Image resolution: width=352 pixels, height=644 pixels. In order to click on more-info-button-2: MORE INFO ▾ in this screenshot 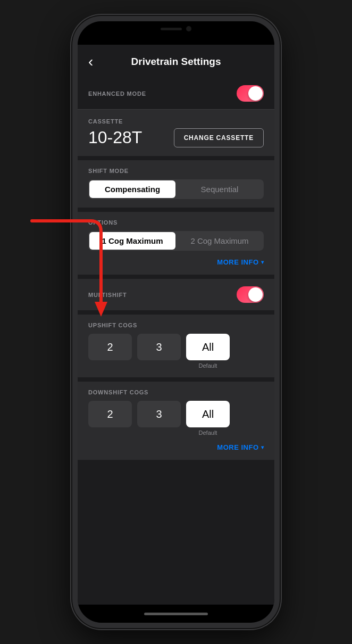, I will do `click(240, 447)`.